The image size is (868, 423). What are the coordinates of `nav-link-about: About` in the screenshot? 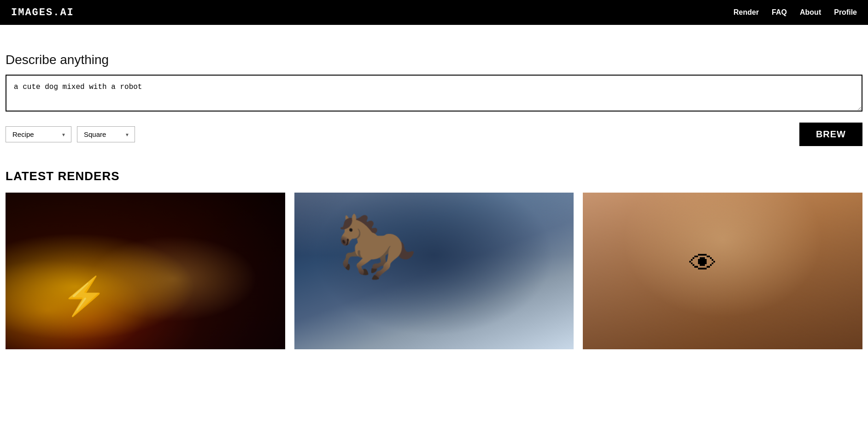 It's located at (810, 12).